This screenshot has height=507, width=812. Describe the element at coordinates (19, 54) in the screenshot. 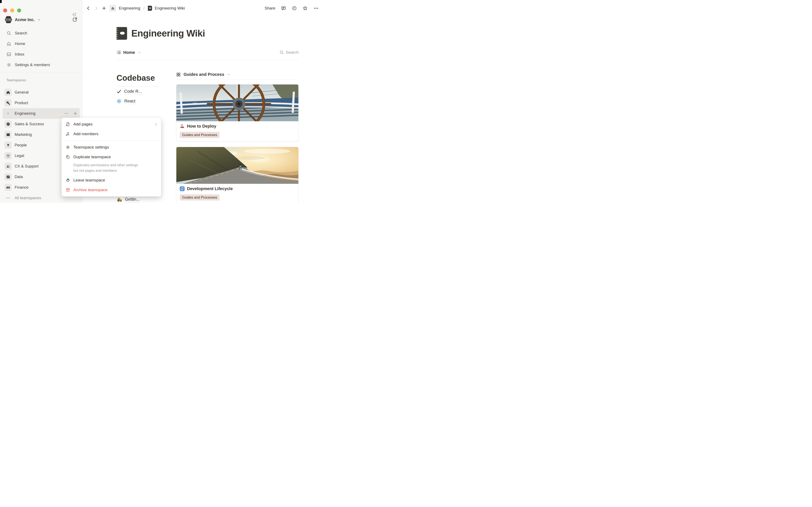

I see `sidebar-item-label: Inbox` at that location.